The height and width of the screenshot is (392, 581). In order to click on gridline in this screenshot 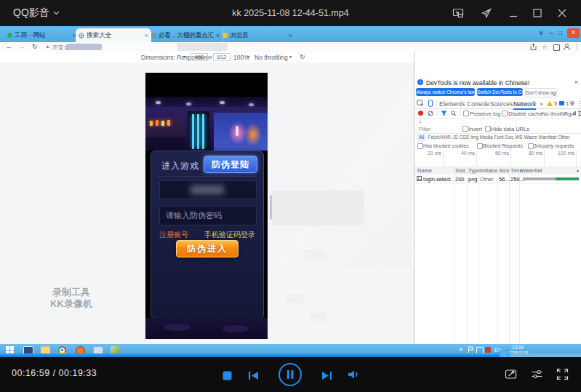, I will do `click(576, 158)`.